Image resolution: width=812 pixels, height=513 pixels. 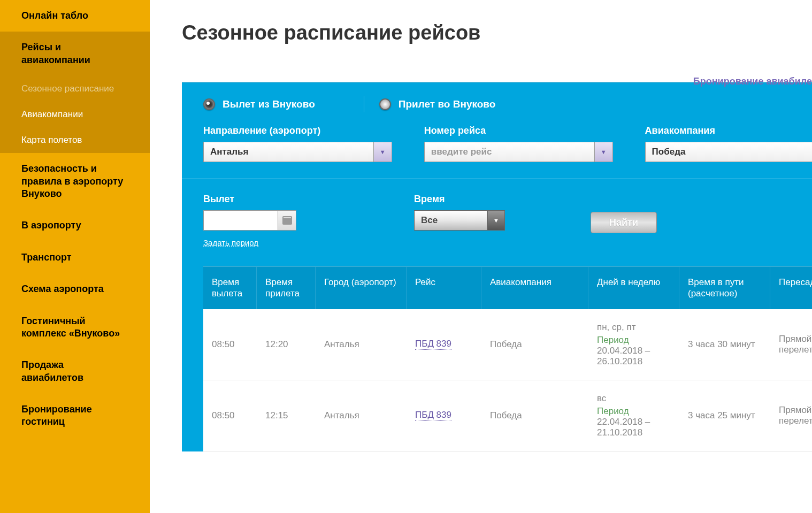 What do you see at coordinates (729, 131) in the screenshot?
I see `airline-label: Авиакомпания` at bounding box center [729, 131].